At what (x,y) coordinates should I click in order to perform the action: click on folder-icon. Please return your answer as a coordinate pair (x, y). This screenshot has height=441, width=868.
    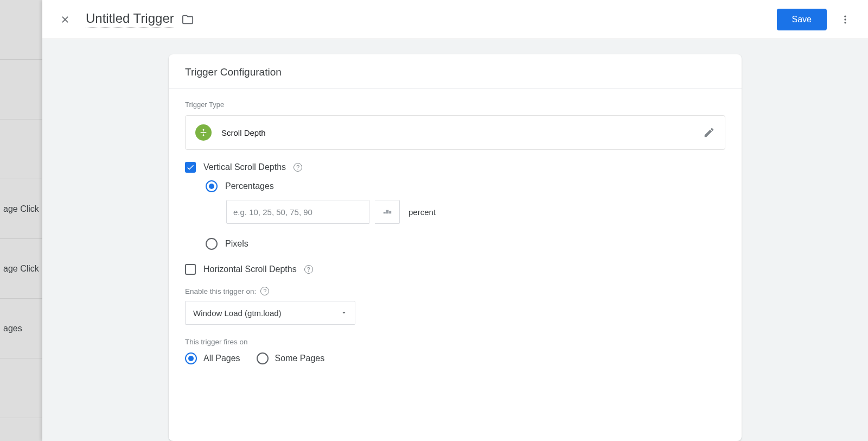
    Looking at the image, I should click on (188, 20).